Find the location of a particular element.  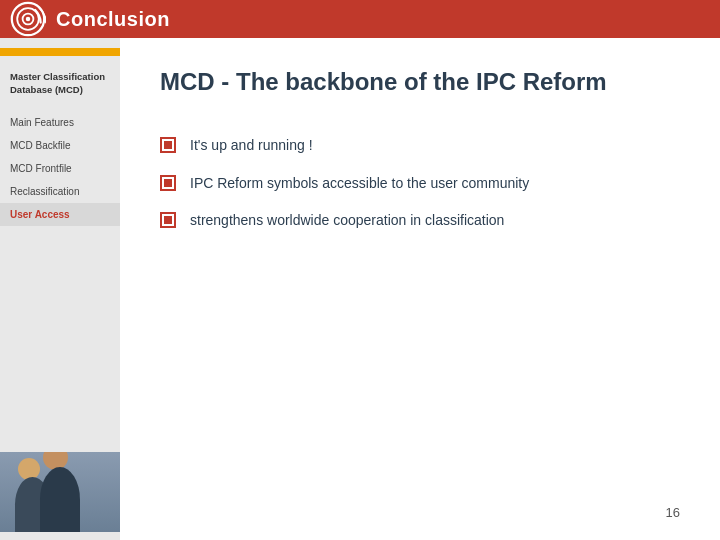

bullet-item-3: strengthens worldwide cooperation in cla… is located at coordinates (420, 221).